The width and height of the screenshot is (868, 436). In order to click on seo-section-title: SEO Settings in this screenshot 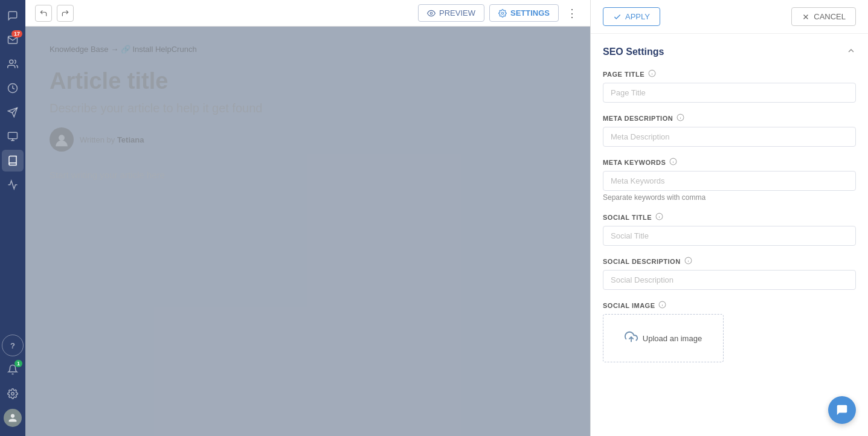, I will do `click(730, 52)`.